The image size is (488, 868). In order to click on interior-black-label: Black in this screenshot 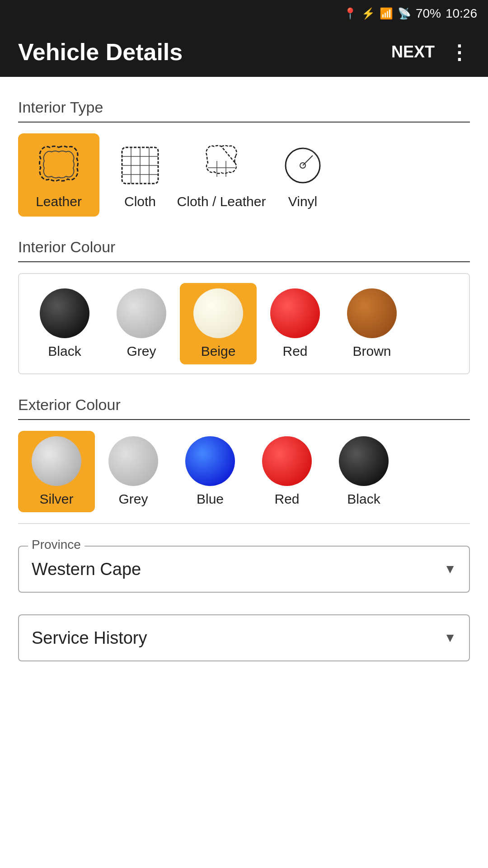, I will do `click(64, 351)`.